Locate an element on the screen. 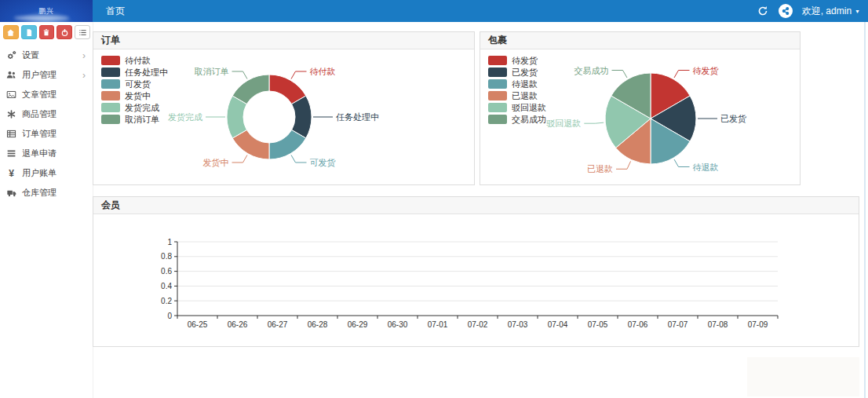 The image size is (868, 398). svg-text: 06-28 is located at coordinates (318, 325).